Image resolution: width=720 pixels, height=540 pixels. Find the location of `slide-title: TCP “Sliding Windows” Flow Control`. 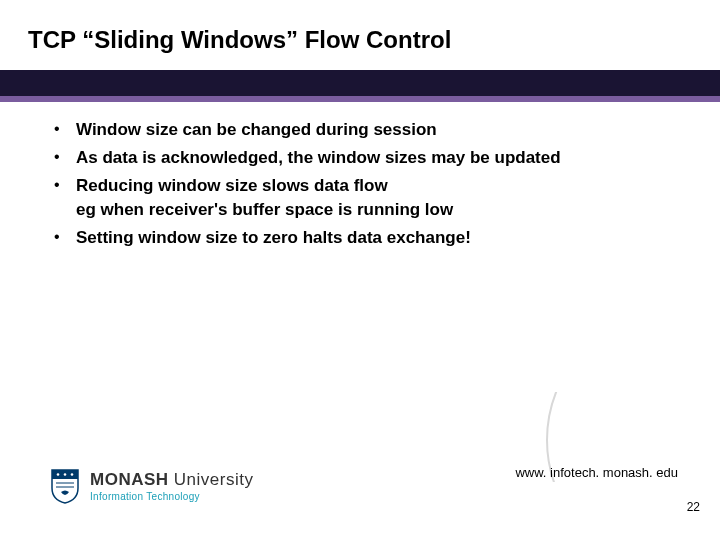

slide-title: TCP “Sliding Windows” Flow Control is located at coordinates (240, 40).